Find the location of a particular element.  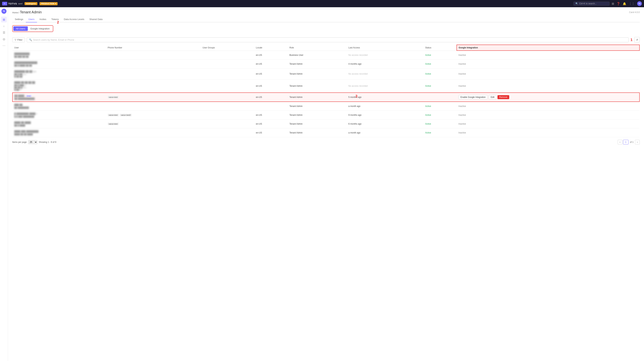

cell-user: ███ ██ ██ ████████ is located at coordinates (59, 106).